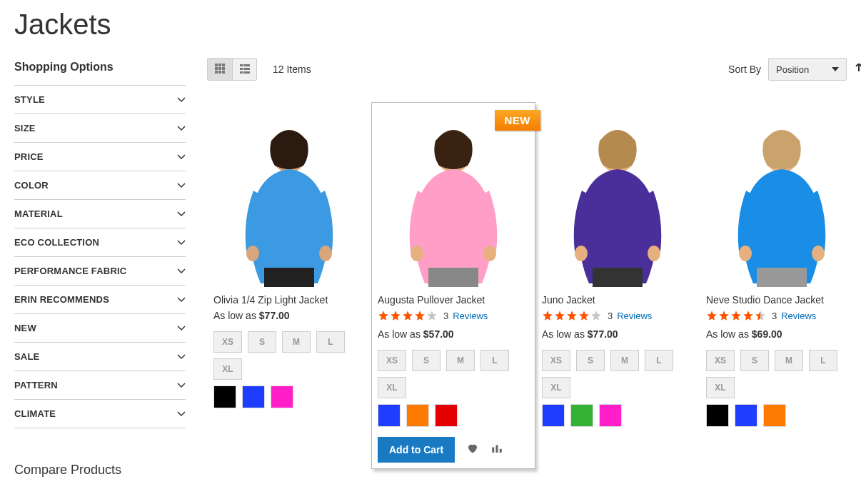 The image size is (861, 504). I want to click on filter-erin-recommends: ERIN RECOMMENDS, so click(100, 299).